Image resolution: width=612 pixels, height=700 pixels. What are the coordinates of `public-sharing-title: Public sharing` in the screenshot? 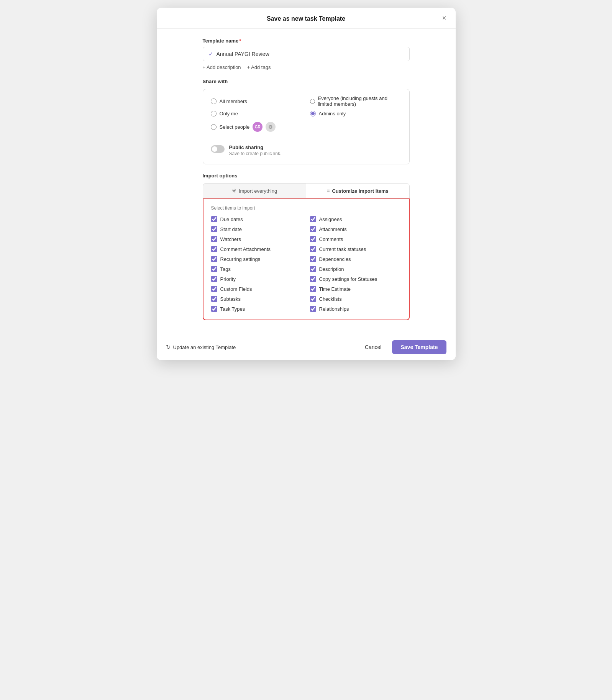 It's located at (255, 147).